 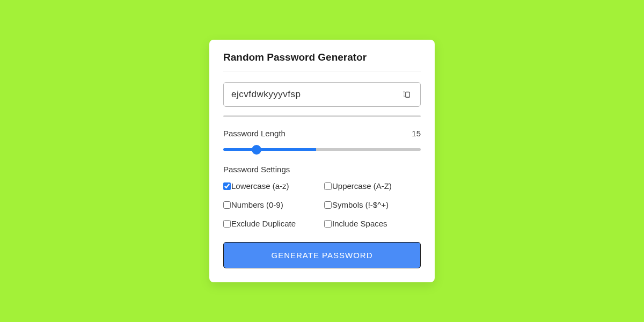 I want to click on length-label: Password Length, so click(x=254, y=133).